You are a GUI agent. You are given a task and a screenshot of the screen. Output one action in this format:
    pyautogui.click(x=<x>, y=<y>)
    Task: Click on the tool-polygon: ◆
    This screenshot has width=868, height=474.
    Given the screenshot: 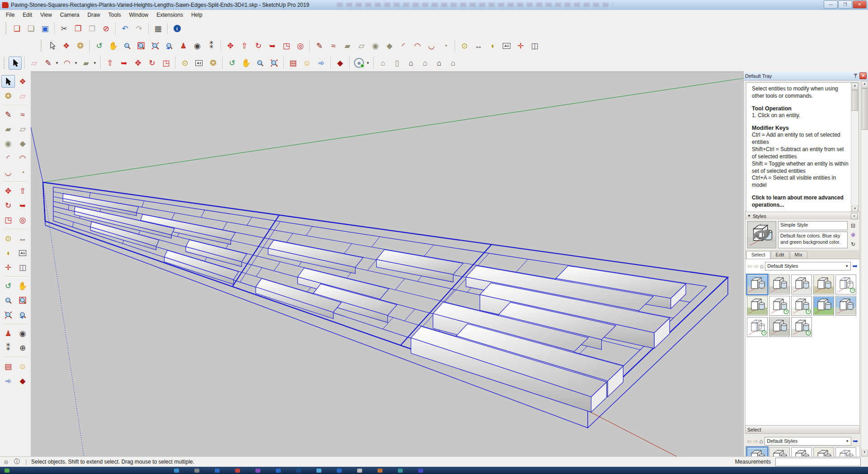 What is the action you would take?
    pyautogui.click(x=23, y=143)
    